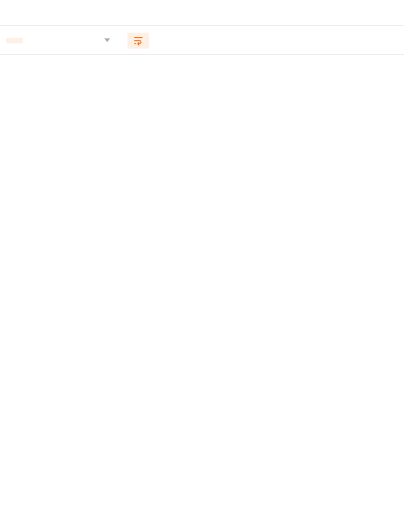  What do you see at coordinates (107, 41) in the screenshot?
I see `chevron-down-icon` at bounding box center [107, 41].